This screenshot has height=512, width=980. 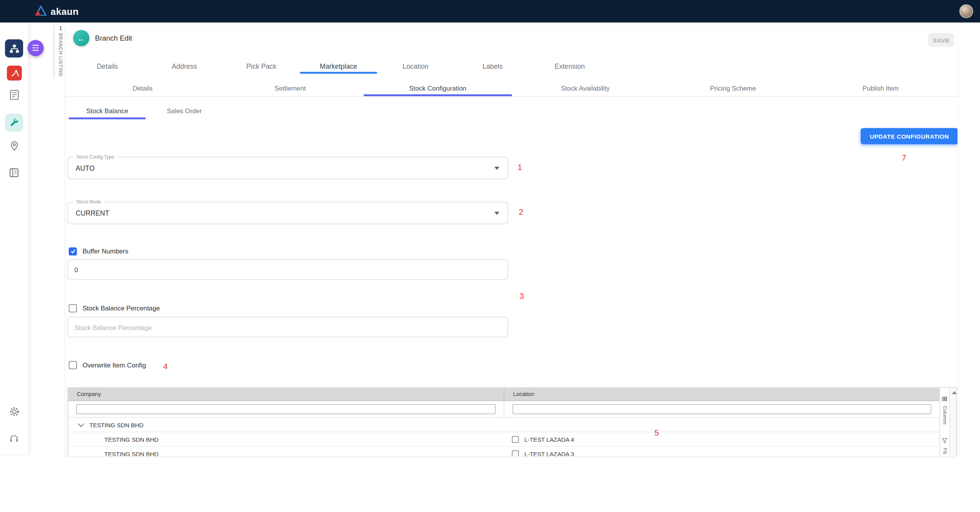 What do you see at coordinates (114, 308) in the screenshot?
I see `stock-balance-percentage-row: Stock Balance Percentage` at bounding box center [114, 308].